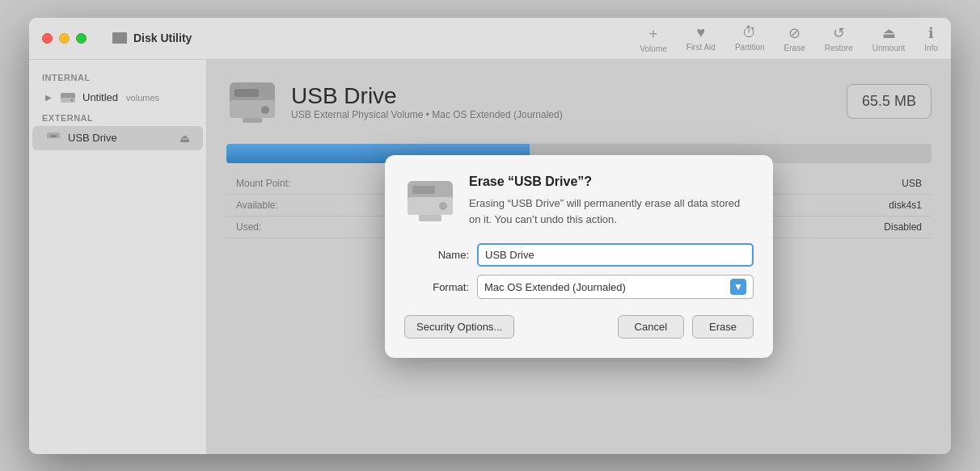  I want to click on first-aid-icon: ♥, so click(702, 32).